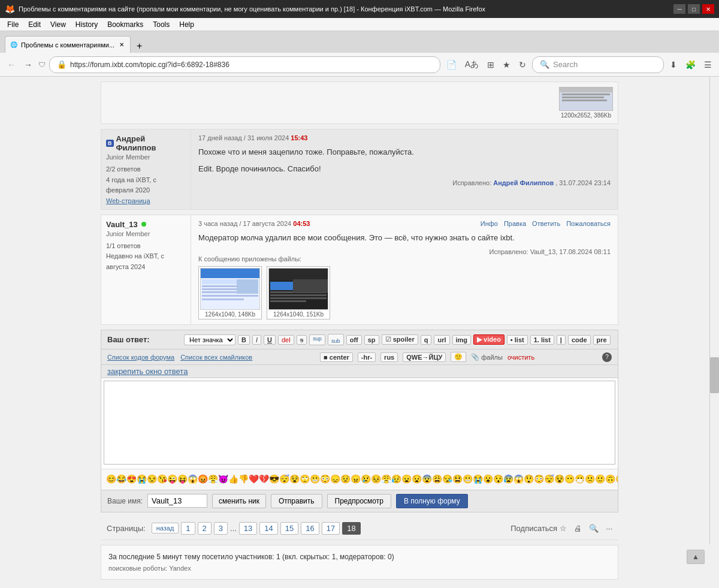 This screenshot has height=588, width=719. Describe the element at coordinates (452, 65) in the screenshot. I see `reader-icon: 📄` at that location.